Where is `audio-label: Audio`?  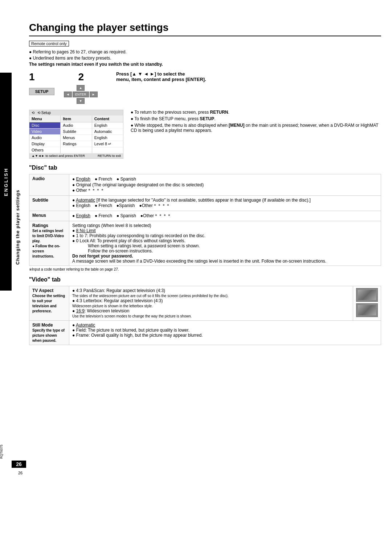
audio-label: Audio is located at coordinates (49, 185).